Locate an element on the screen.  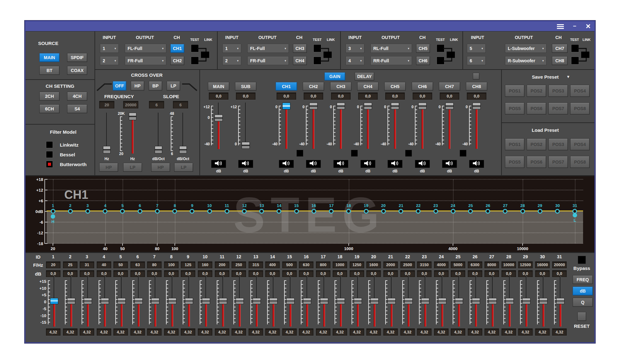
eq-band-freq-field: 125 is located at coordinates (188, 265).